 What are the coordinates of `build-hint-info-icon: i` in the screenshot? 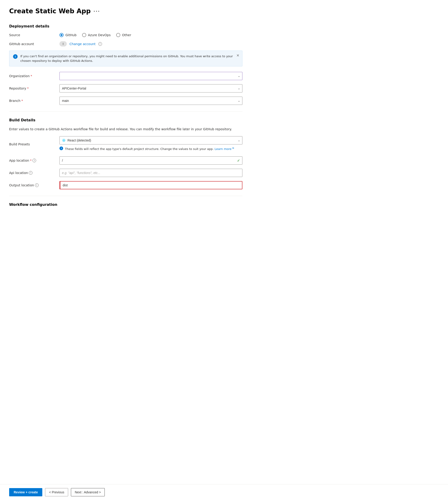 It's located at (61, 148).